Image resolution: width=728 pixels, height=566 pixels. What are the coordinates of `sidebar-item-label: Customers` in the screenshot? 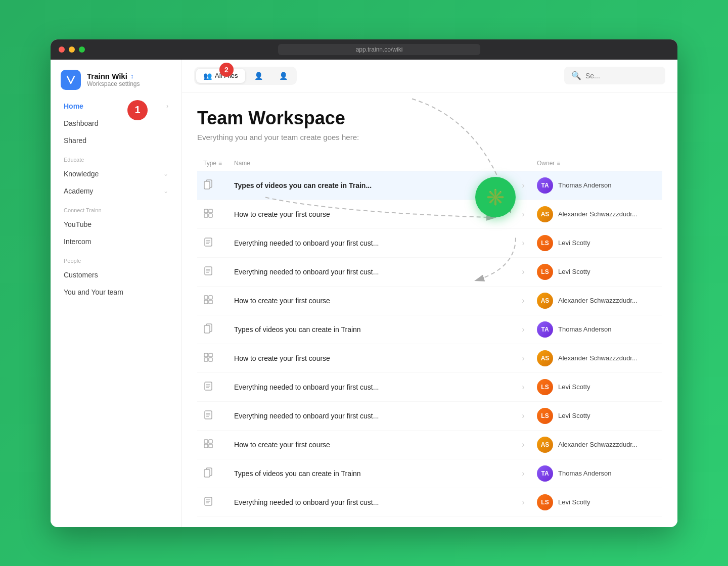 It's located at (81, 275).